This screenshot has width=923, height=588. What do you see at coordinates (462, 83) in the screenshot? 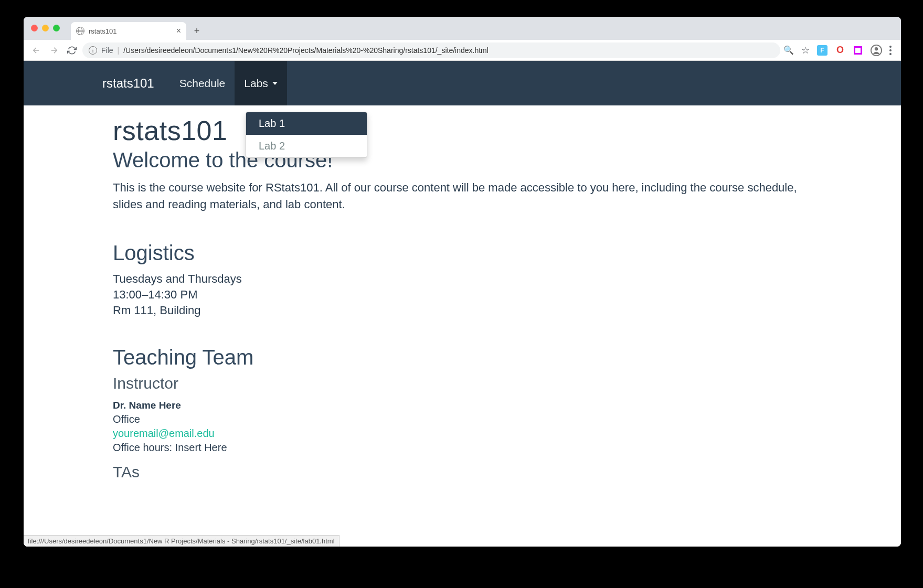
I see `site-navbar: rstats101 Schedule Labs` at bounding box center [462, 83].